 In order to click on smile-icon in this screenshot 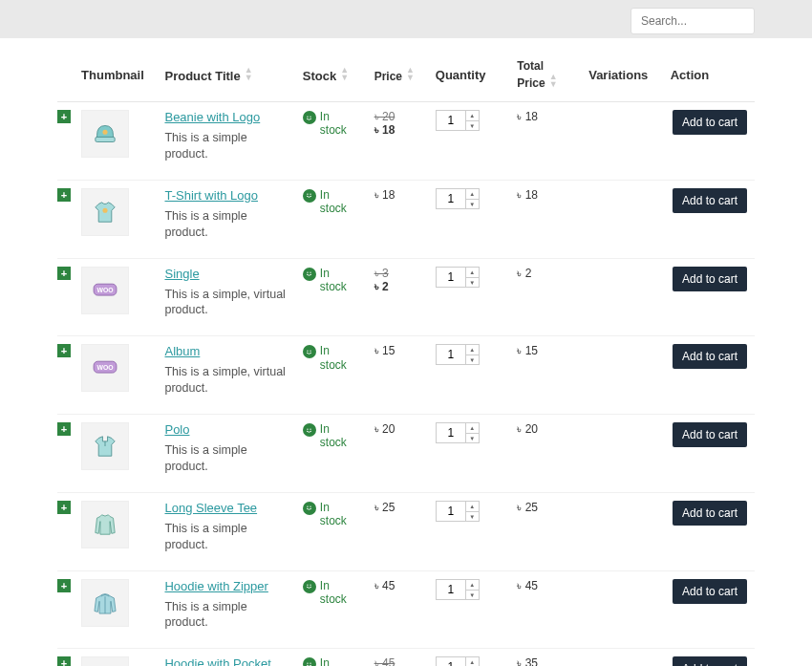, I will do `click(310, 508)`.